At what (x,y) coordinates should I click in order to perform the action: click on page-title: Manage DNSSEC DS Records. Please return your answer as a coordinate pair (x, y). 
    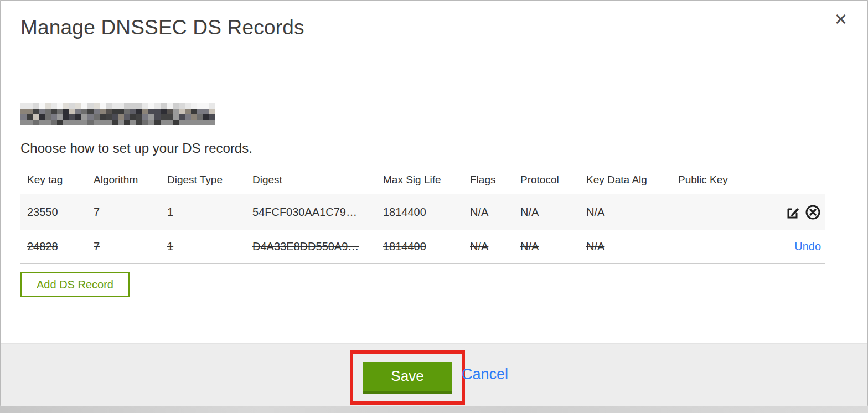
    Looking at the image, I should click on (434, 28).